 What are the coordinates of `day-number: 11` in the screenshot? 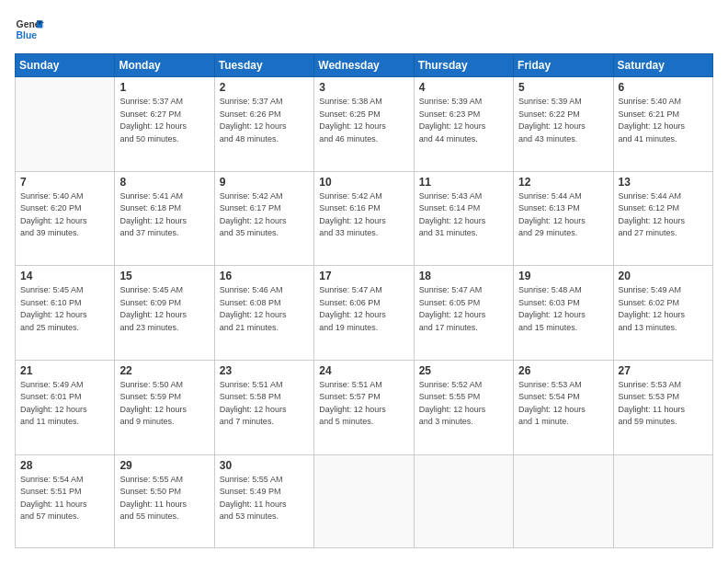 It's located at (463, 182).